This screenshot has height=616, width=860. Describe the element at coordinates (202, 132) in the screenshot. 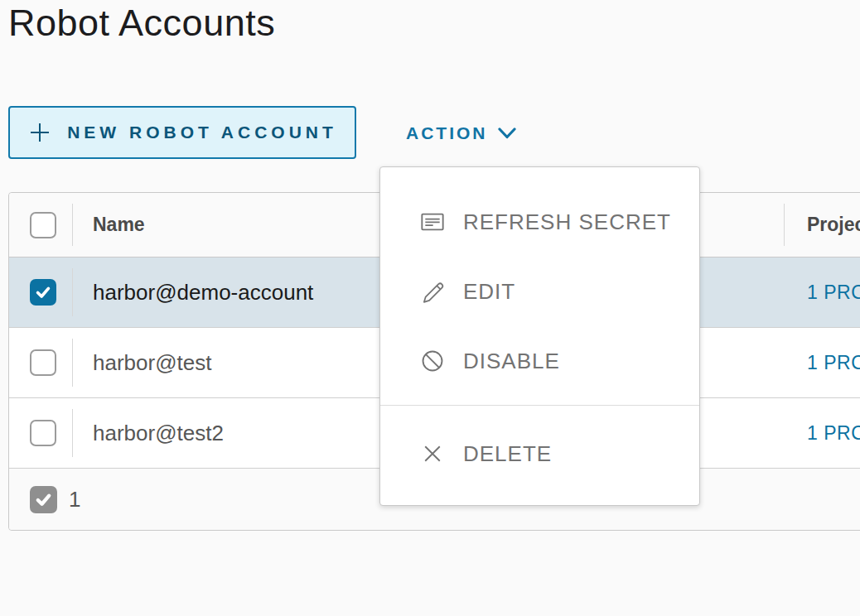

I see `new-robot-account-label: NEW ROBOT ACCOUNT` at that location.